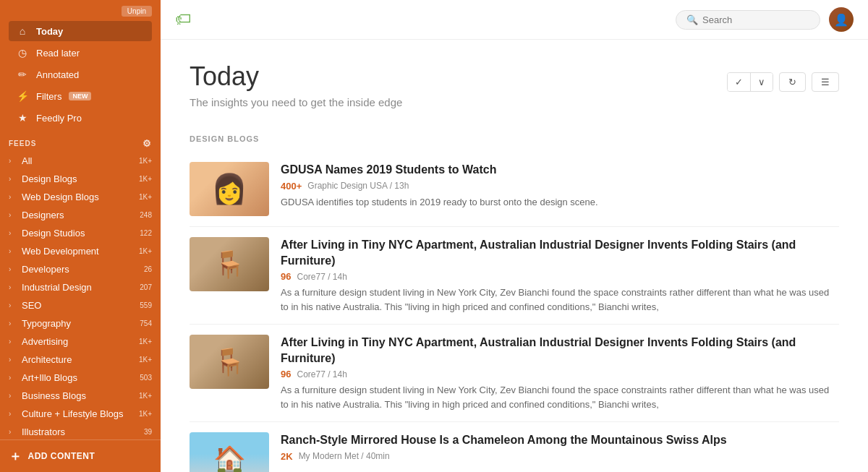 The image size is (868, 472). Describe the element at coordinates (146, 305) in the screenshot. I see `feed-count: 559` at that location.